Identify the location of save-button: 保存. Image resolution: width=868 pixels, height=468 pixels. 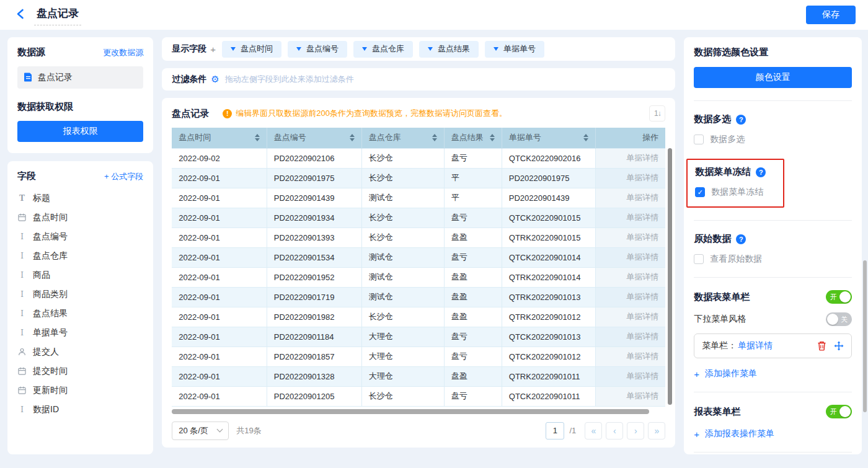
(831, 15).